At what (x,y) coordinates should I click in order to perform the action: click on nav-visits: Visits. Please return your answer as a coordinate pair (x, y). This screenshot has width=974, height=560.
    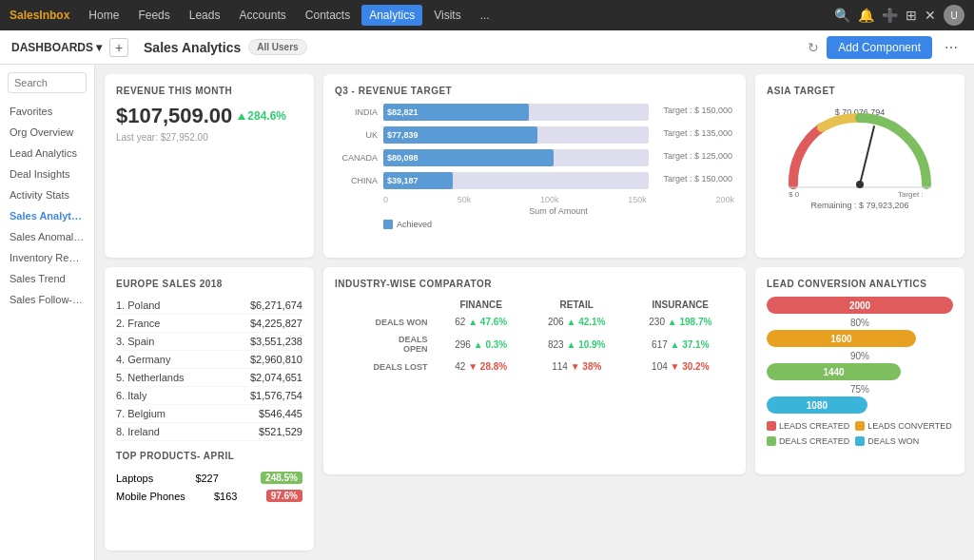
    Looking at the image, I should click on (447, 15).